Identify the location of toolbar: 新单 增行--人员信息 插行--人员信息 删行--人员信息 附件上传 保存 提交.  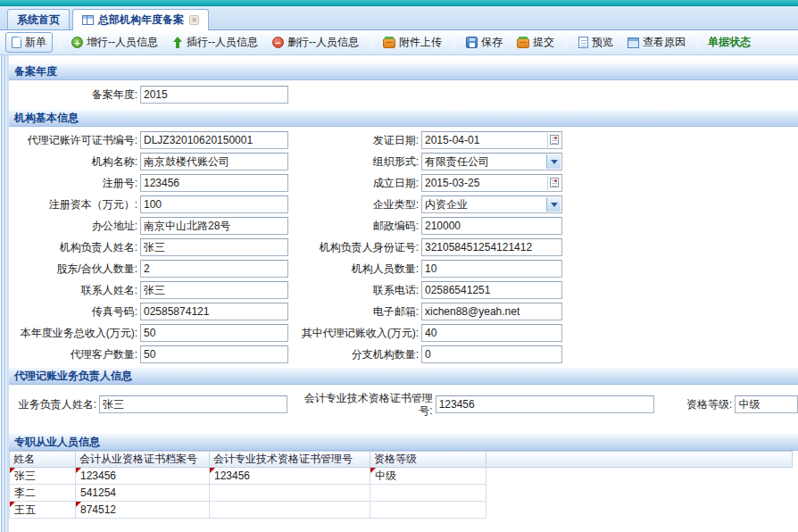
(399, 43).